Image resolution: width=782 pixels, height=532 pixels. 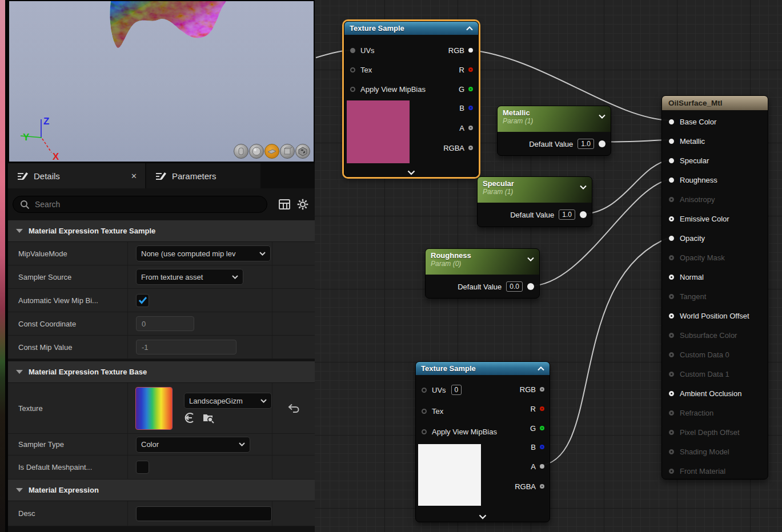 What do you see at coordinates (203, 176) in the screenshot?
I see `tab-parameters: Parameters` at bounding box center [203, 176].